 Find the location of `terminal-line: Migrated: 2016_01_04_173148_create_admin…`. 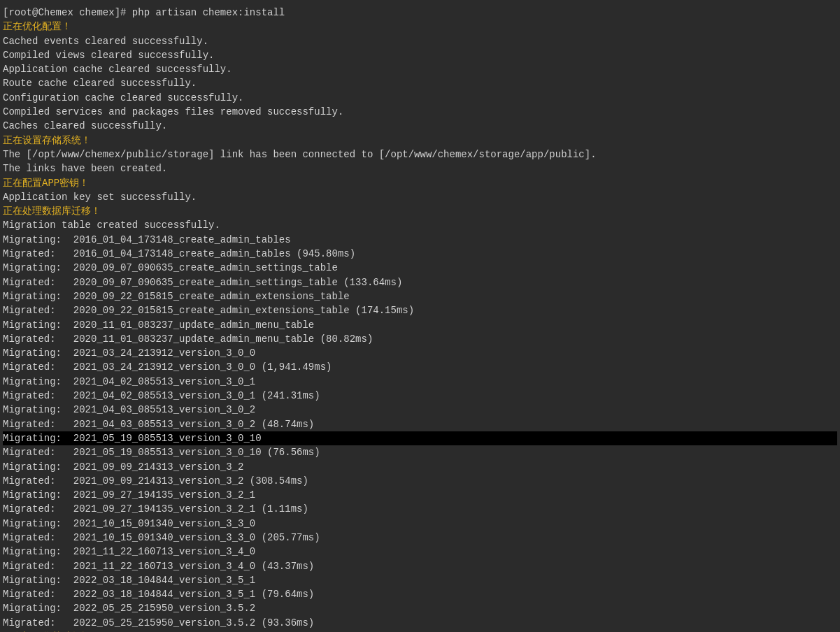

terminal-line: Migrated: 2016_01_04_173148_create_admin… is located at coordinates (420, 254).